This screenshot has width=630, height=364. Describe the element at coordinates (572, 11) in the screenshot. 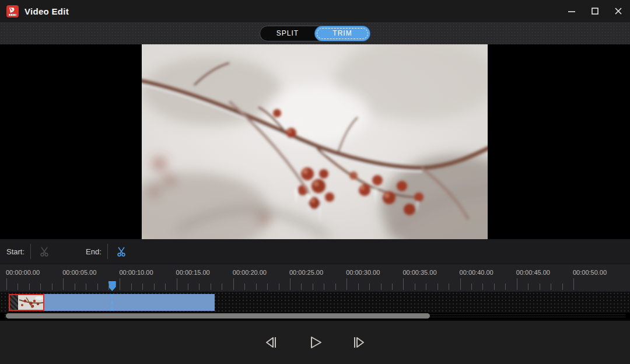

I see `minimize-icon` at that location.